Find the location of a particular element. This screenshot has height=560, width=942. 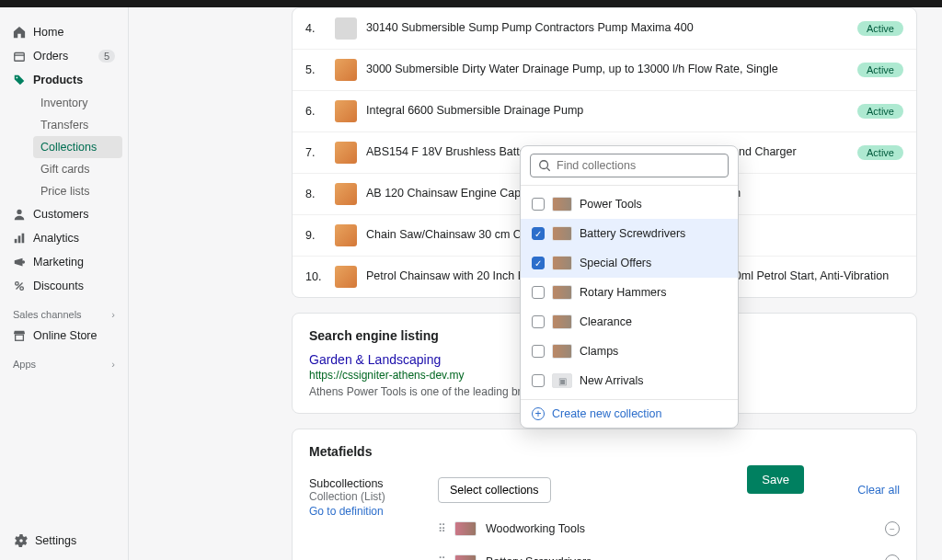

sidebar-subitem-price-lists: Price lists is located at coordinates (77, 191).